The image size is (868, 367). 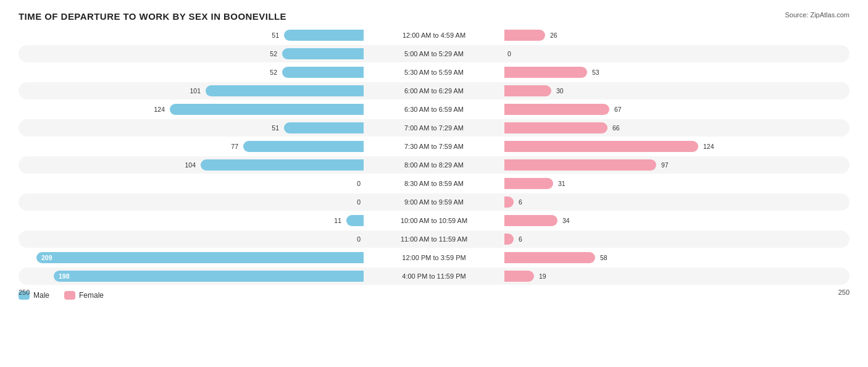 I want to click on left-side: 104, so click(x=193, y=165).